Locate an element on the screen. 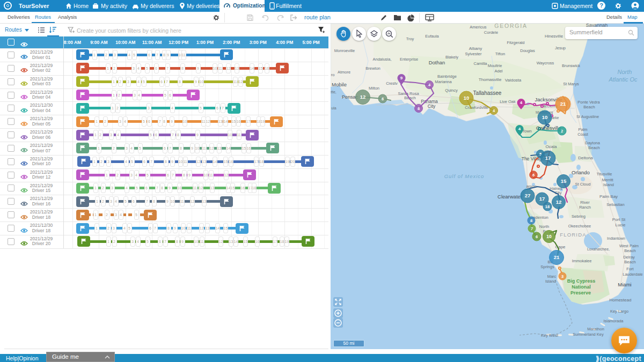  svg-text: Preserve is located at coordinates (581, 293).